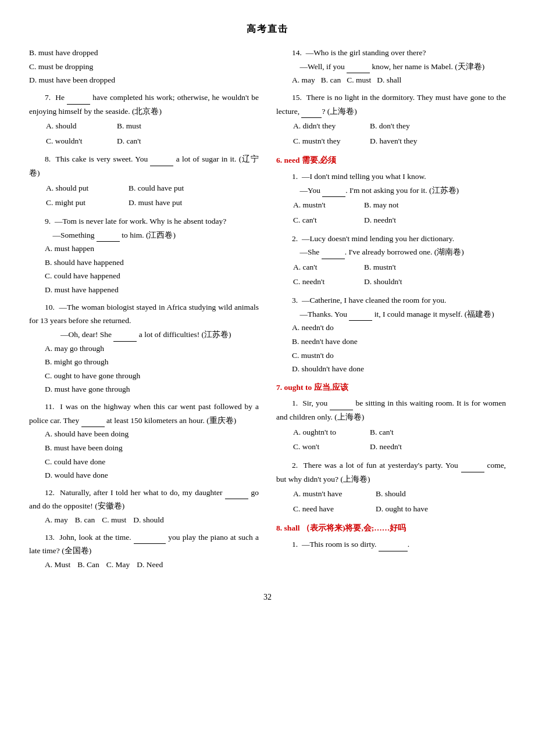 The image size is (535, 756). What do you see at coordinates (391, 425) in the screenshot?
I see `section7-question-1: 1. Sir, you be sitting in this waiting r…` at bounding box center [391, 425].